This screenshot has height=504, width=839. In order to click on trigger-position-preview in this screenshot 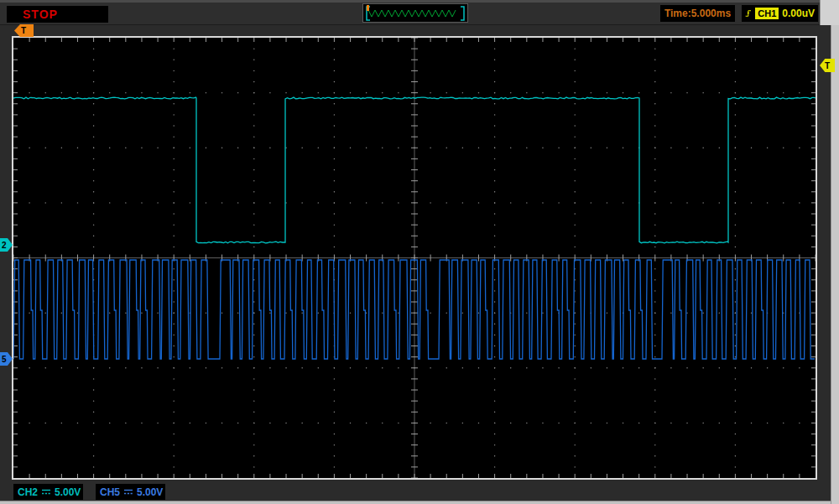, I will do `click(415, 13)`.